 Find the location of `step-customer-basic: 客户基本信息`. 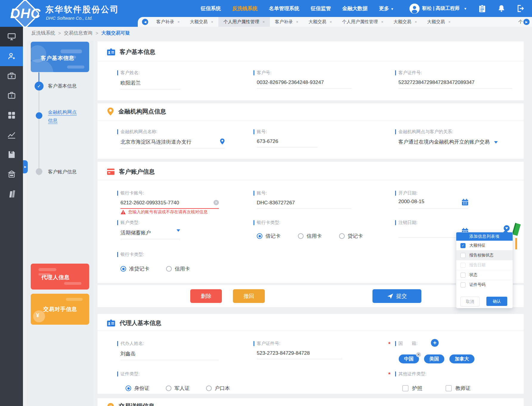

step-customer-basic: 客户基本信息 is located at coordinates (62, 86).